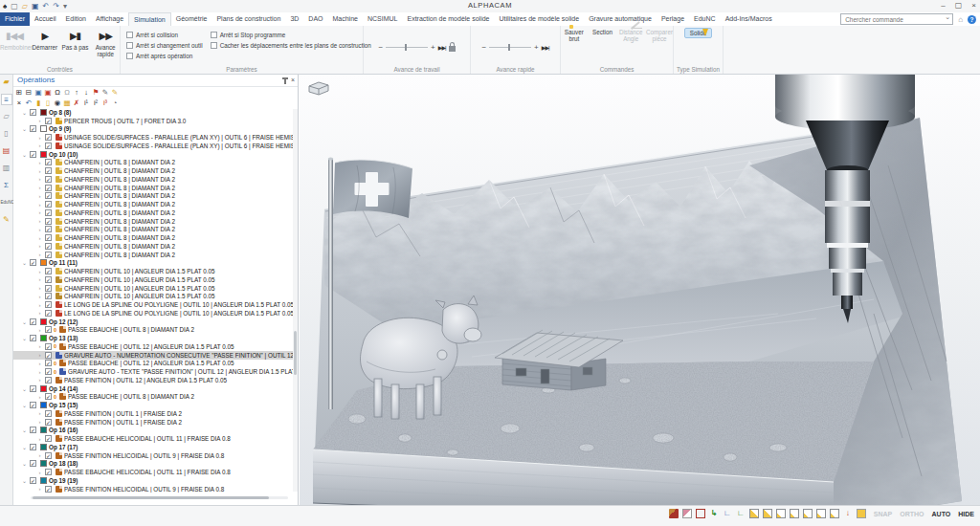 Image resolution: width=980 pixels, height=526 pixels. I want to click on checkbox-arr-t-apr-s-op-ration: Arrêt après opération, so click(165, 55).